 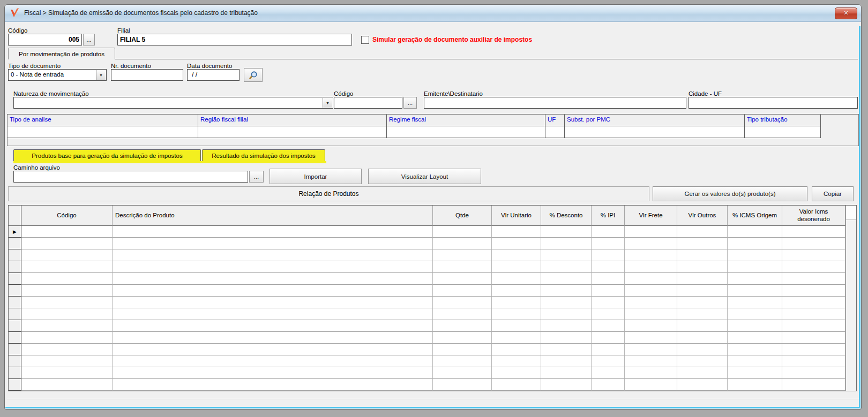 What do you see at coordinates (264, 155) in the screenshot?
I see `tab-resultado-simulacao: Resultado da simulação dos impostos` at bounding box center [264, 155].